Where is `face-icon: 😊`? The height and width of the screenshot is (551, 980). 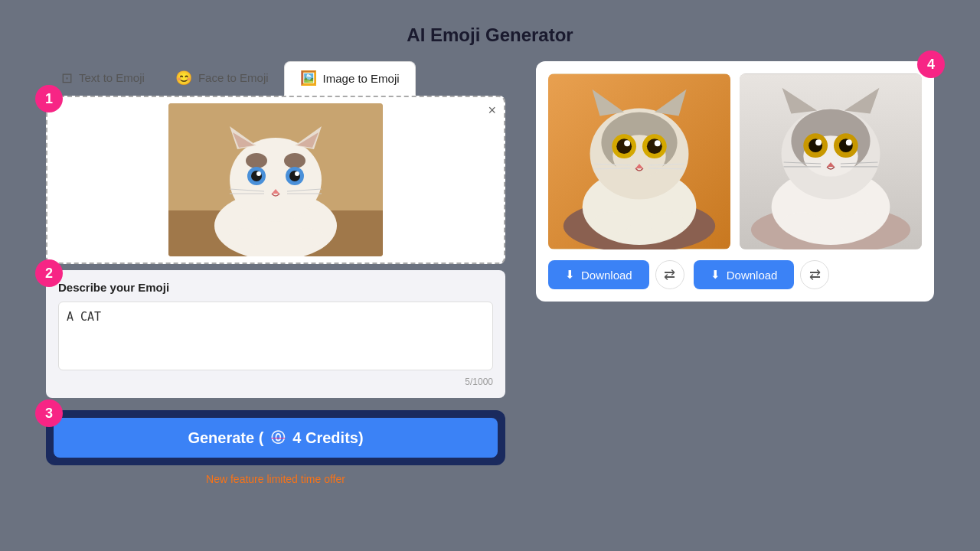 face-icon: 😊 is located at coordinates (184, 78).